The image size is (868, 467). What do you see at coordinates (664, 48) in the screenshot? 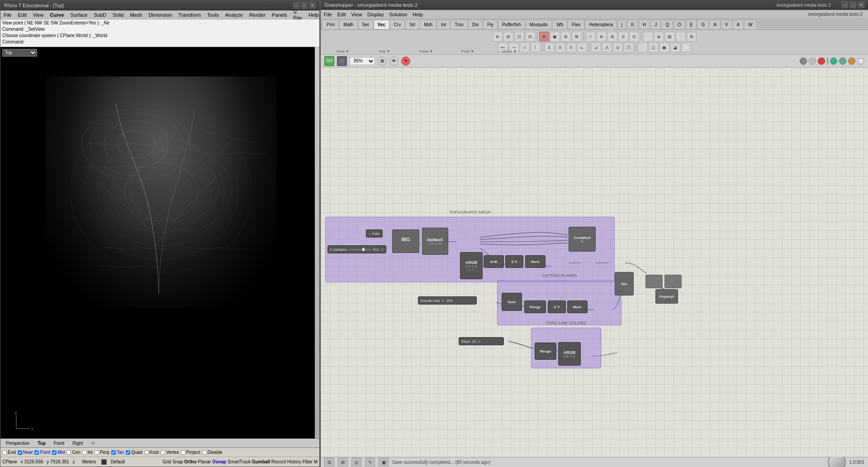
I see `toolbar2-icon-15: ▣` at bounding box center [664, 48].